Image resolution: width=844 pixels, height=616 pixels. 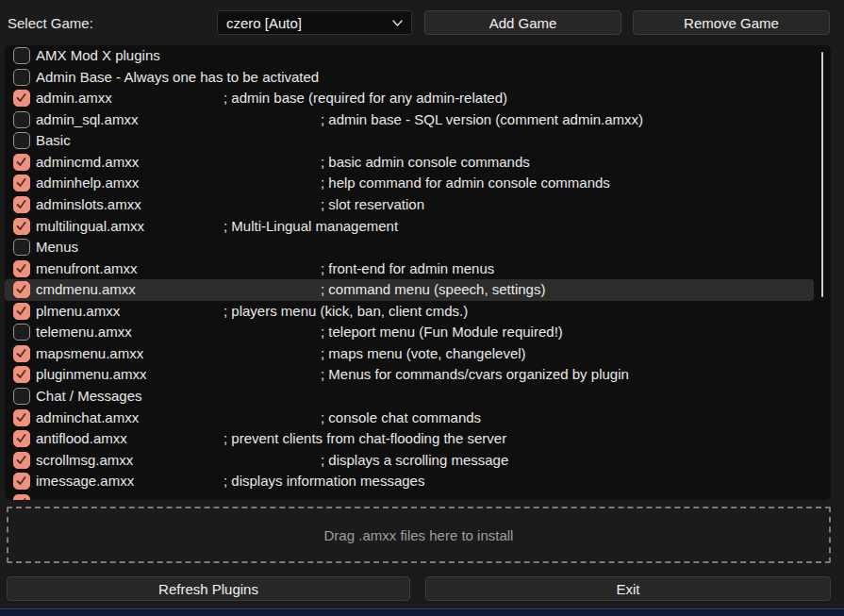 I want to click on plugin-row: imessage.amxx ; displays information mes…, so click(x=418, y=481).